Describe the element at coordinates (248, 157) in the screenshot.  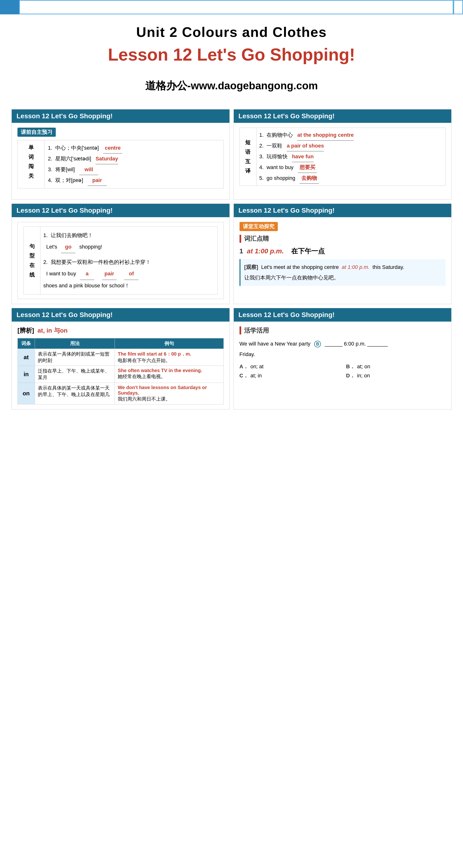
I see `phrase-vertical-label: 短 语 互 译` at that location.